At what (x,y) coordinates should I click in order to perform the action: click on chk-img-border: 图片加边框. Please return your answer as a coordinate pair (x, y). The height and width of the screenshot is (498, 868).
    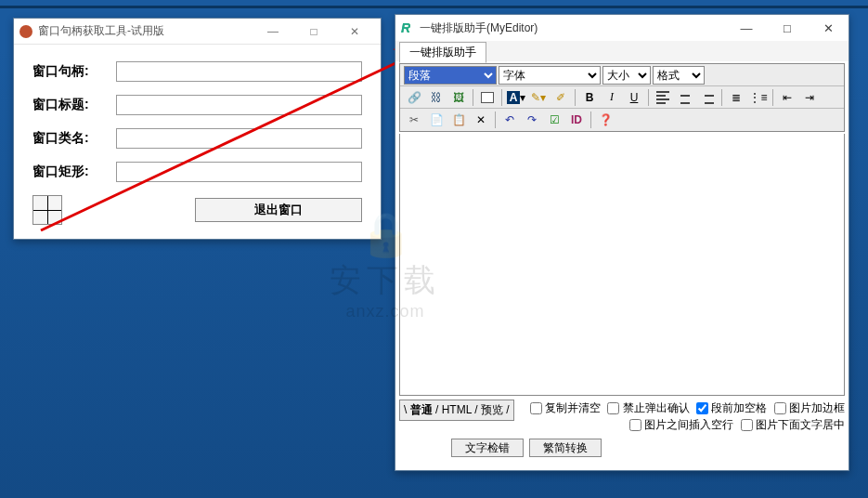
    Looking at the image, I should click on (810, 408).